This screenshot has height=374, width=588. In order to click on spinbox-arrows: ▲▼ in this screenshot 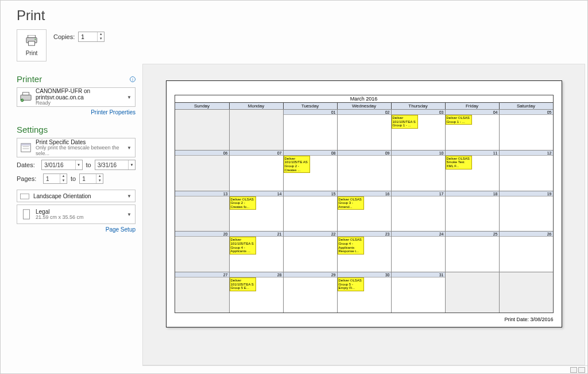, I will do `click(100, 37)`.